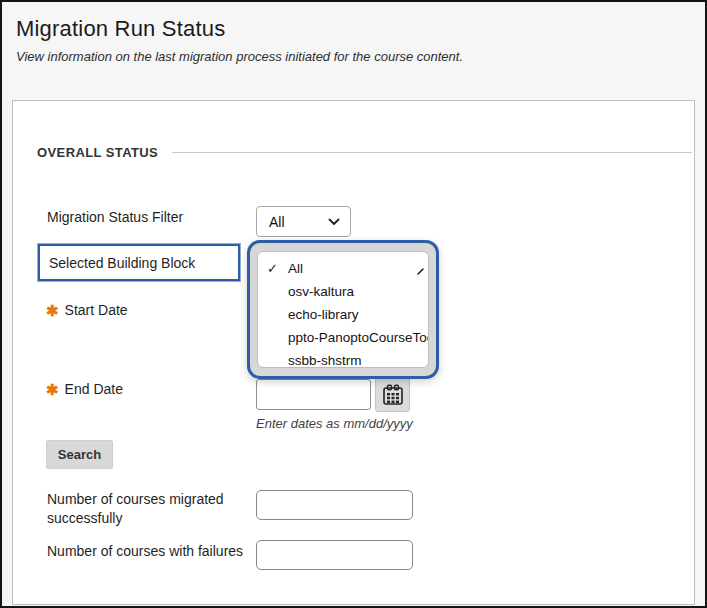 Image resolution: width=707 pixels, height=608 pixels. I want to click on selected-building-block-label: Selected Building Block, so click(139, 262).